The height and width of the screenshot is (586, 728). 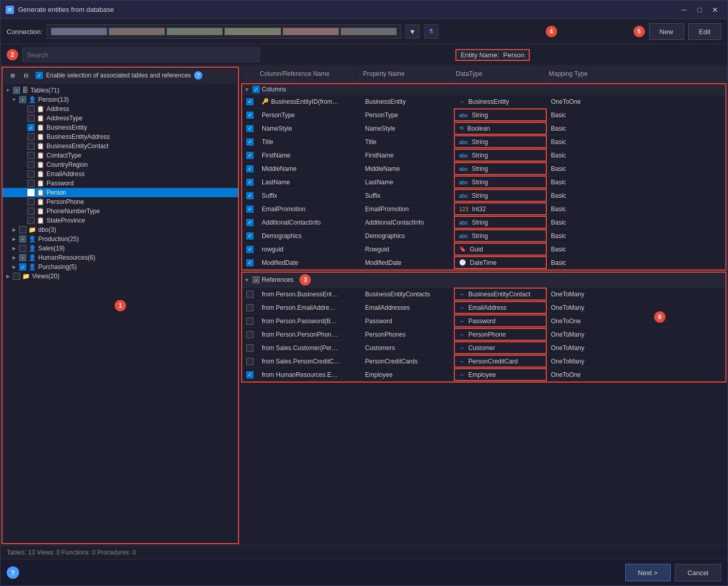 What do you see at coordinates (462, 128) in the screenshot?
I see `dtype-bool-icon: ⟲` at bounding box center [462, 128].